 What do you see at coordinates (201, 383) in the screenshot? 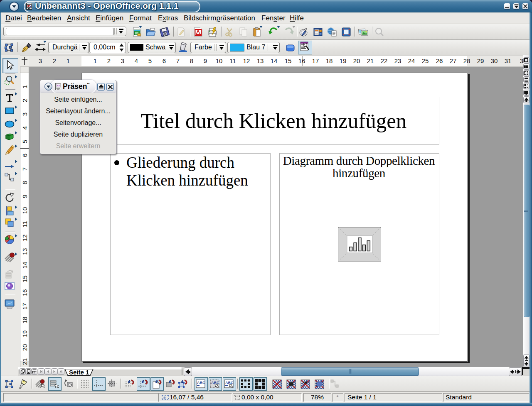
I see `svg-text: ABC` at bounding box center [201, 383].